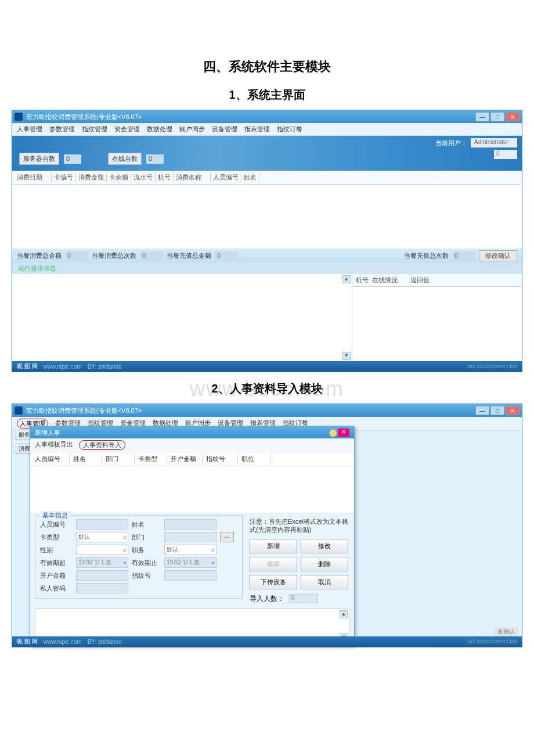 This screenshot has height=756, width=534. Describe the element at coordinates (324, 546) in the screenshot. I see `edit-button: 修改` at that location.